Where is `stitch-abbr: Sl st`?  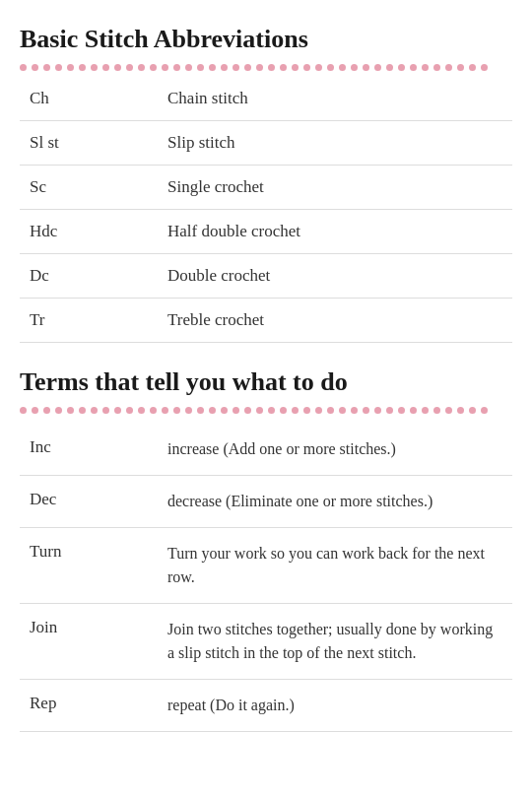 stitch-abbr: Sl st is located at coordinates (89, 144).